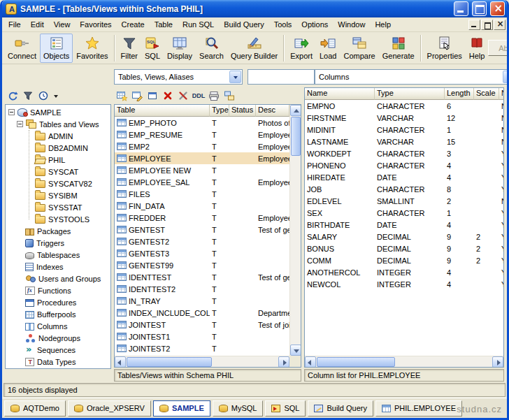 The height and width of the screenshot is (420, 509). Describe the element at coordinates (202, 348) in the screenshot. I see `table-row: JOINTEST2 T` at that location.